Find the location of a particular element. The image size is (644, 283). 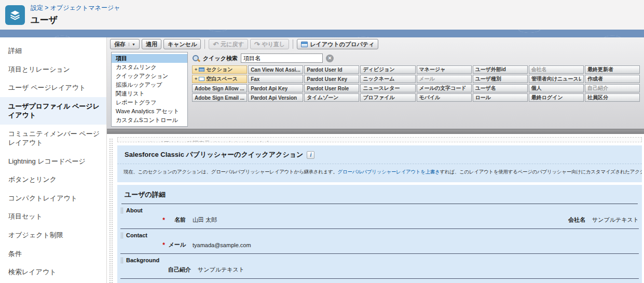

palette-field: Adobe Sign Email ... is located at coordinates (220, 98).